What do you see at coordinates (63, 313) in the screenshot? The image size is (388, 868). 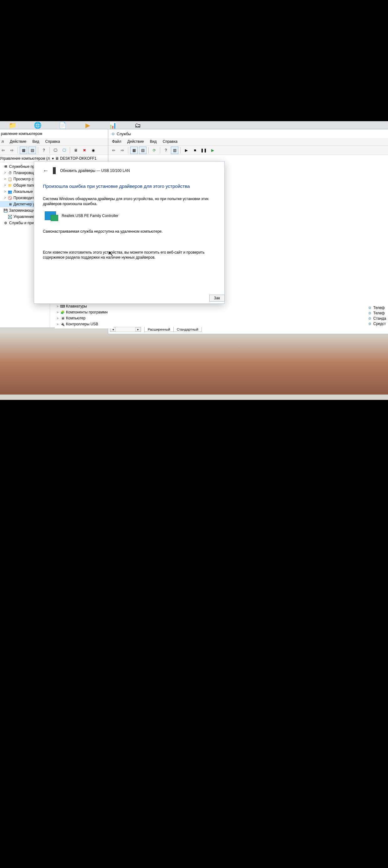 I see `device-icon: 🧩` at bounding box center [63, 313].